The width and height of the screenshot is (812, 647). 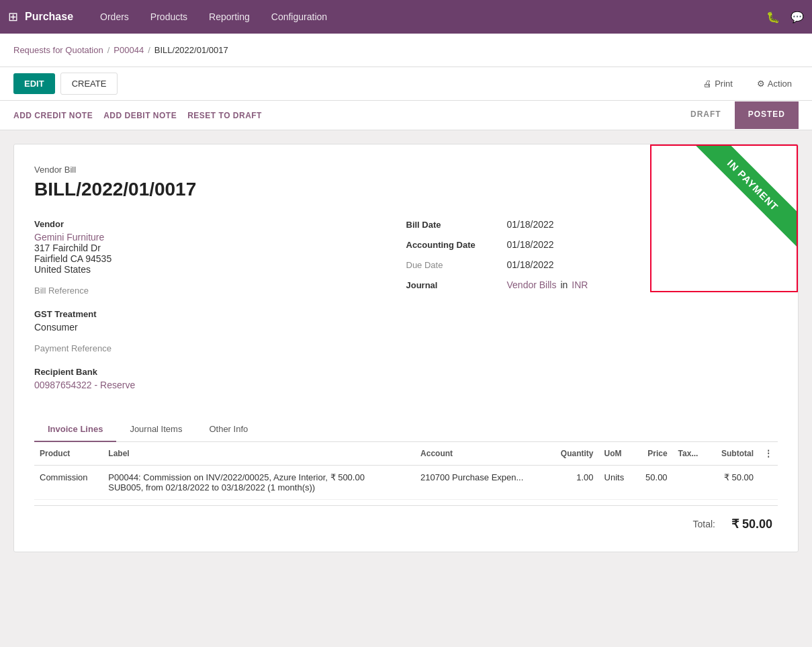 What do you see at coordinates (220, 310) in the screenshot?
I see `left-fields: Vendor Gemini Furniture 317 Fairchild Dr…` at bounding box center [220, 310].